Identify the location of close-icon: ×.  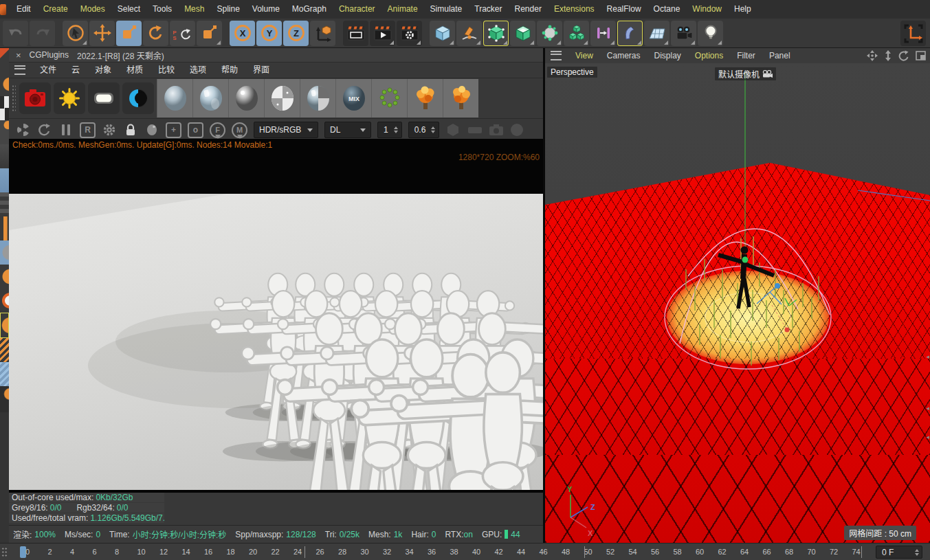
(19, 55).